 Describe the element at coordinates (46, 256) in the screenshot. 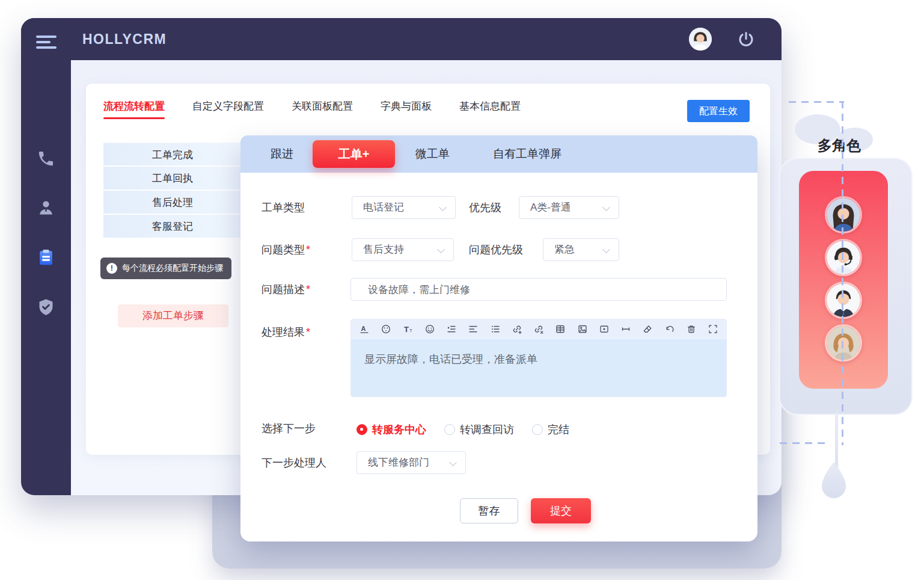

I see `left-sidebar` at that location.